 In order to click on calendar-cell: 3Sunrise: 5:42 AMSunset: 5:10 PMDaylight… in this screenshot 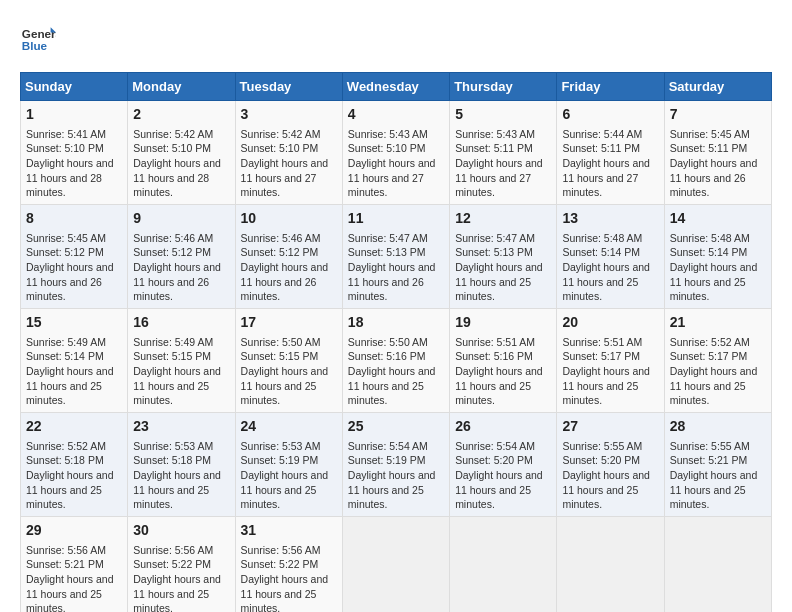, I will do `click(288, 153)`.